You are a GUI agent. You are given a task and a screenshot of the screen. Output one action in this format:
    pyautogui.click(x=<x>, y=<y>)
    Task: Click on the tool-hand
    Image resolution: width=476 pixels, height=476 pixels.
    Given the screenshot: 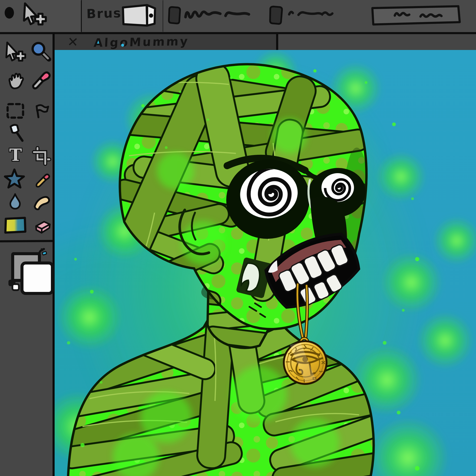 What is the action you would take?
    pyautogui.click(x=16, y=81)
    